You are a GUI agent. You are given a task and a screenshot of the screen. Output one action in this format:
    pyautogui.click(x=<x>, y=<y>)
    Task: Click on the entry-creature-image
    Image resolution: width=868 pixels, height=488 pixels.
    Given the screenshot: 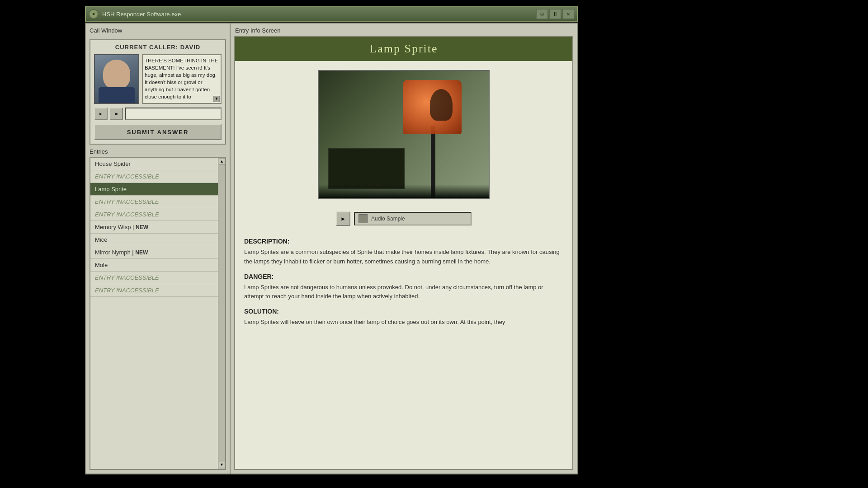 What is the action you would take?
    pyautogui.click(x=404, y=135)
    